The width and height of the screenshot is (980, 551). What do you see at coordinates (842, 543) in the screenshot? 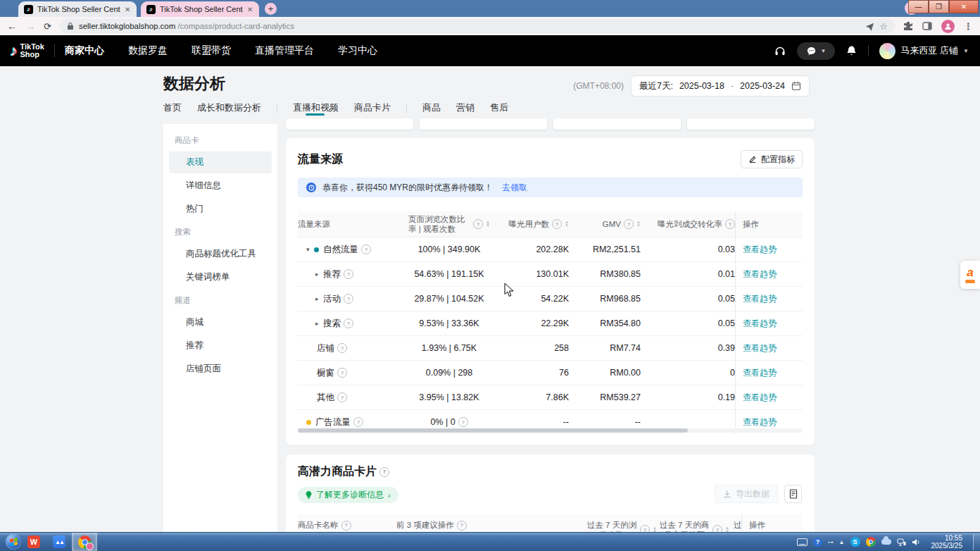
I see `tray-expand-icon: ▲` at bounding box center [842, 543].